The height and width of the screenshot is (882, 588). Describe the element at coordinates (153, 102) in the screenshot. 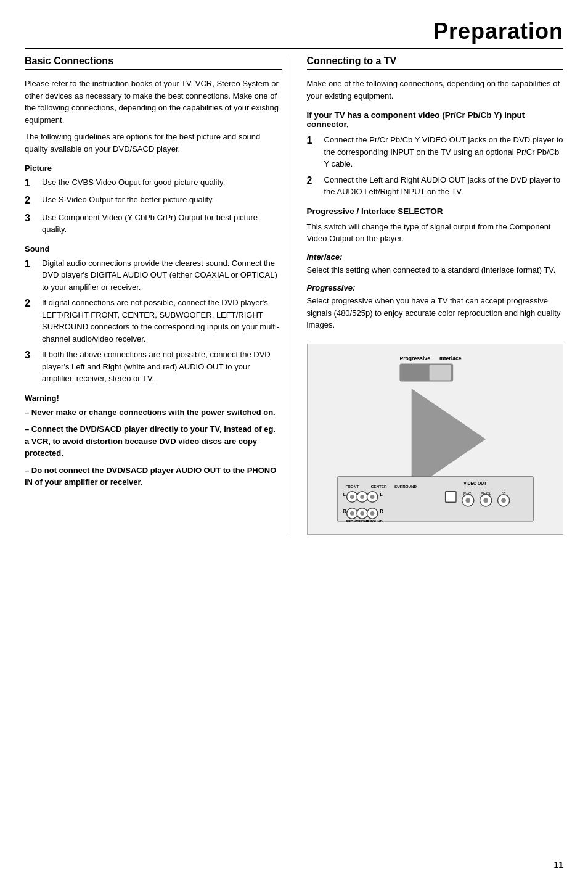

I see `basic-connections-intro: Please refer to the instruction books of…` at that location.